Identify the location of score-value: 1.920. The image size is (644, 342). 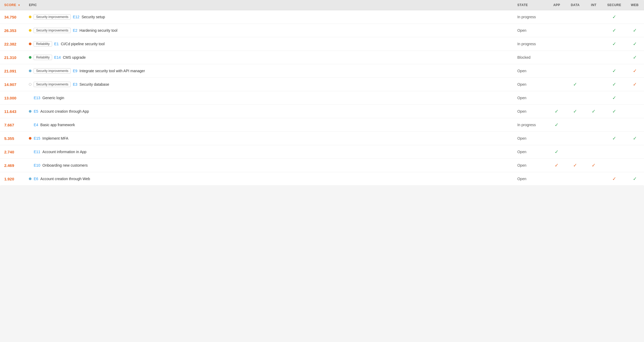
(9, 179).